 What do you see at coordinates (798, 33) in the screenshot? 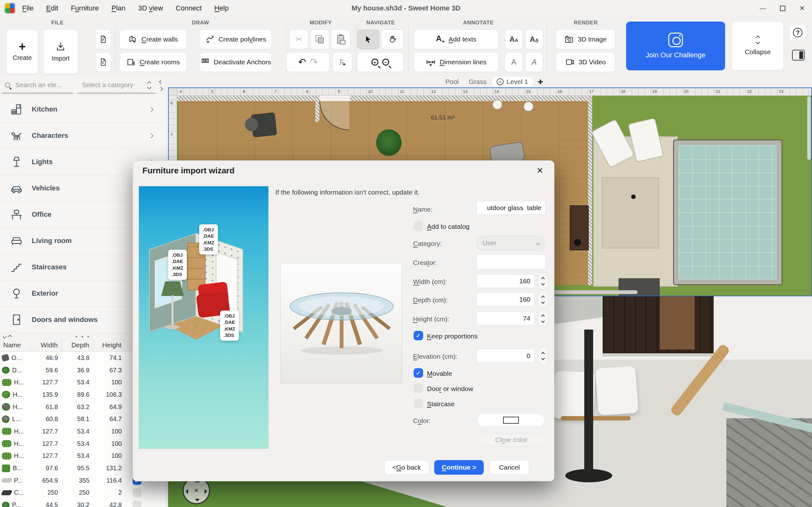
I see `help-button: ?` at bounding box center [798, 33].